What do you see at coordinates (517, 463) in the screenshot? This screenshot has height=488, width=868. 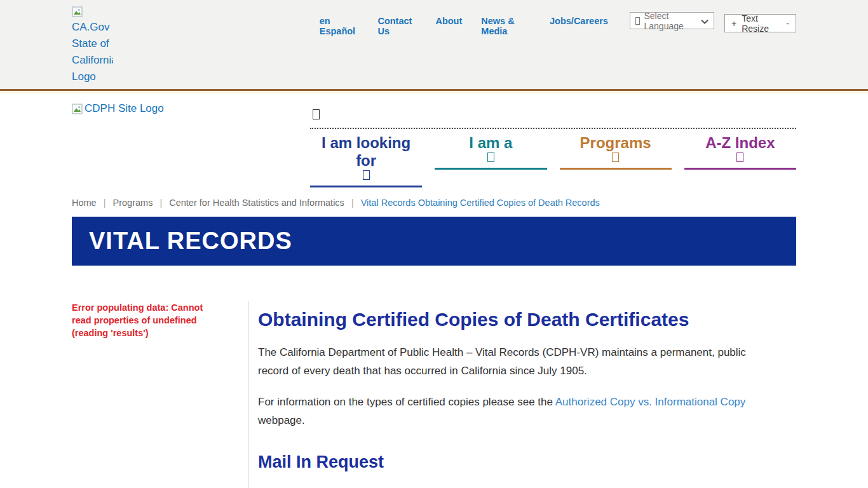 I see `mail-in-request-heading: Mail In Request` at bounding box center [517, 463].